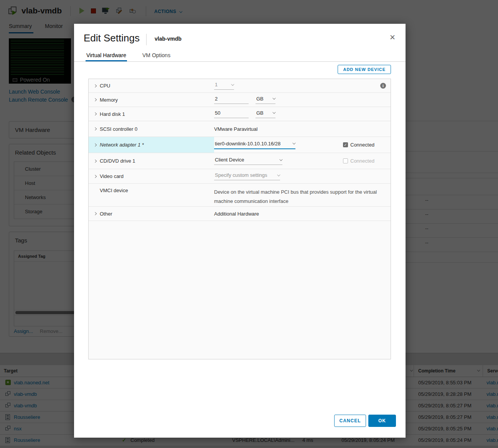 The image size is (498, 448). What do you see at coordinates (345, 145) in the screenshot?
I see `connected-checkbox-checked: ✓` at bounding box center [345, 145].